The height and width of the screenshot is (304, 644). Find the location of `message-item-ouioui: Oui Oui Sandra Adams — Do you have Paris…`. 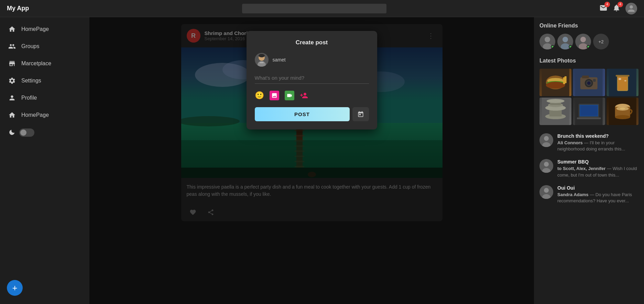

message-item-ouioui: Oui Oui Sandra Adams — Do you have Paris… is located at coordinates (589, 194).